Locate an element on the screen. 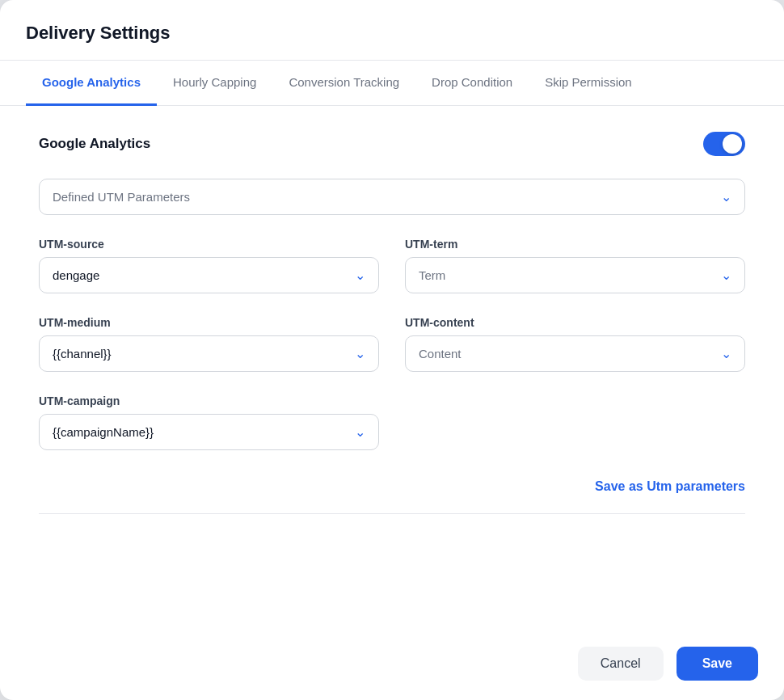 The image size is (784, 700). tab-conversion-tracking: Conversion Tracking is located at coordinates (344, 83).